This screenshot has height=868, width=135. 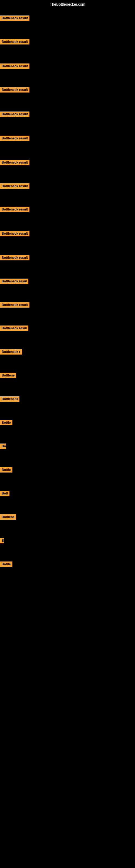 What do you see at coordinates (15, 210) in the screenshot?
I see `bottleneck-badge-9: Bottleneck result` at bounding box center [15, 210].